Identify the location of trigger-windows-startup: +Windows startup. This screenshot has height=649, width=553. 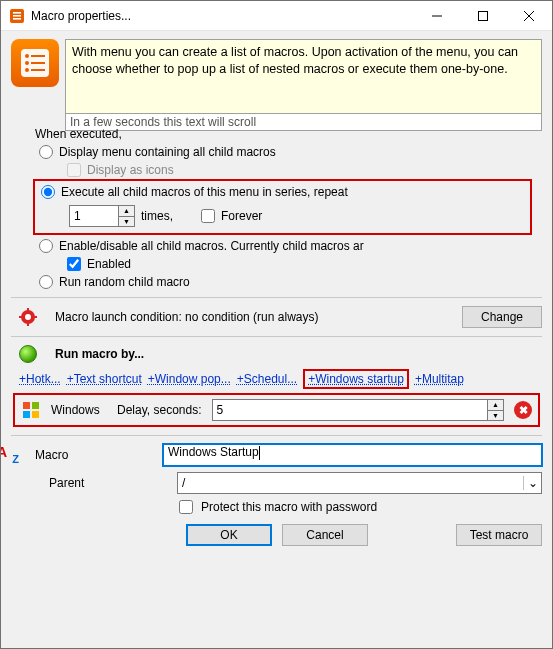
(356, 379).